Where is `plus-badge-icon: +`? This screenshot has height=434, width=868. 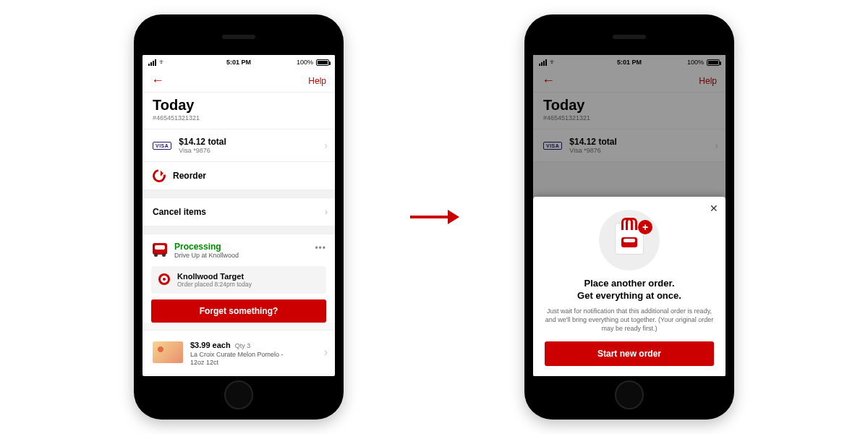
plus-badge-icon: + is located at coordinates (645, 227).